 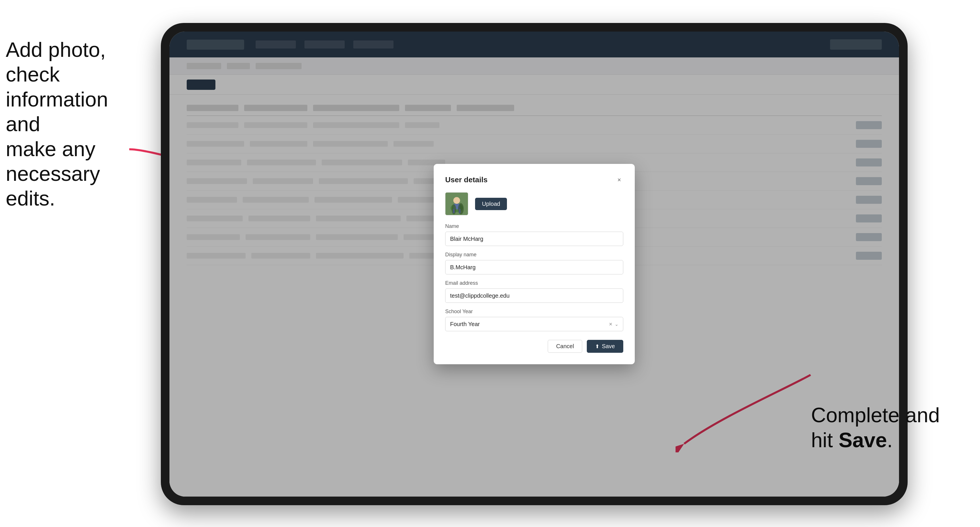 What do you see at coordinates (534, 235) in the screenshot?
I see `name-field-group: Name` at bounding box center [534, 235].